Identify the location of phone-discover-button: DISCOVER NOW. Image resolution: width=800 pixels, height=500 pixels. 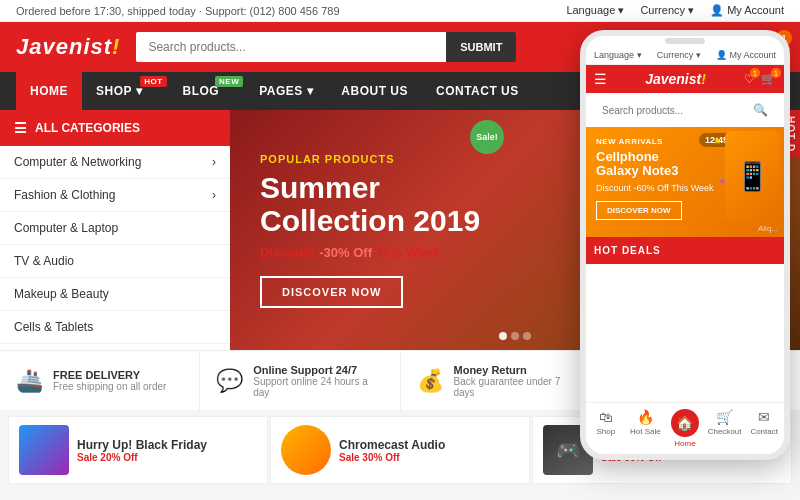
(639, 210).